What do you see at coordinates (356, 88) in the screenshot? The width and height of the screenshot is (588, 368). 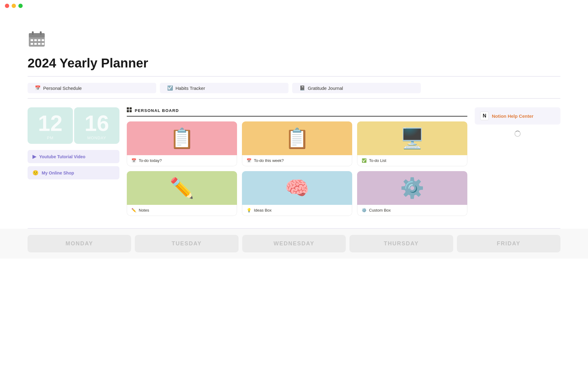 I see `tab-gratitude-journal: 📓 Gratitude Journal` at bounding box center [356, 88].